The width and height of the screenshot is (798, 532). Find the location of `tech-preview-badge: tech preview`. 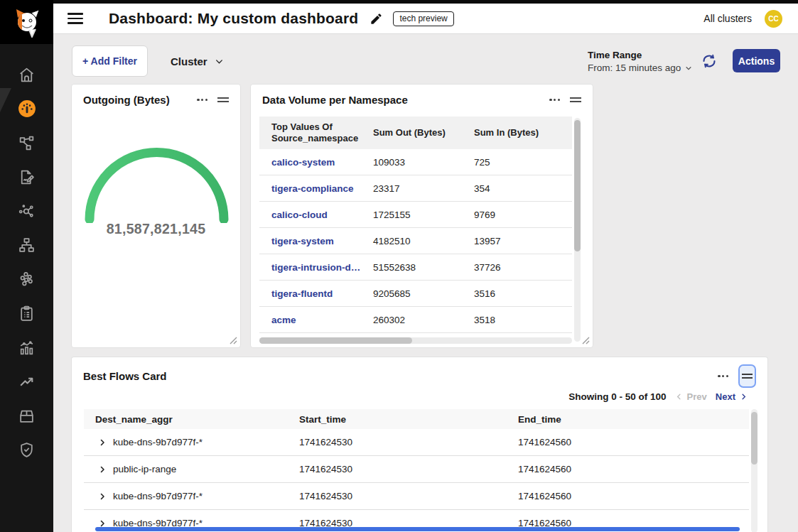

tech-preview-badge: tech preview is located at coordinates (424, 18).